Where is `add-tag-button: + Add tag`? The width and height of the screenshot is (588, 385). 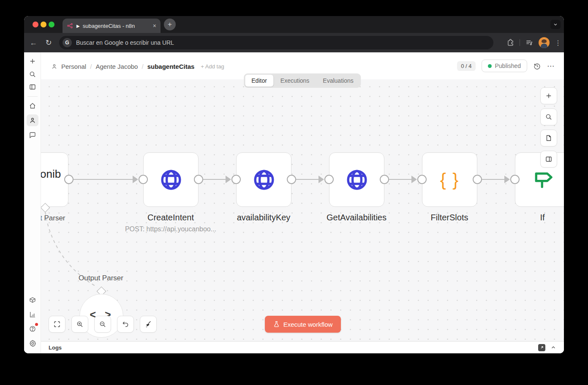
add-tag-button: + Add tag is located at coordinates (212, 67).